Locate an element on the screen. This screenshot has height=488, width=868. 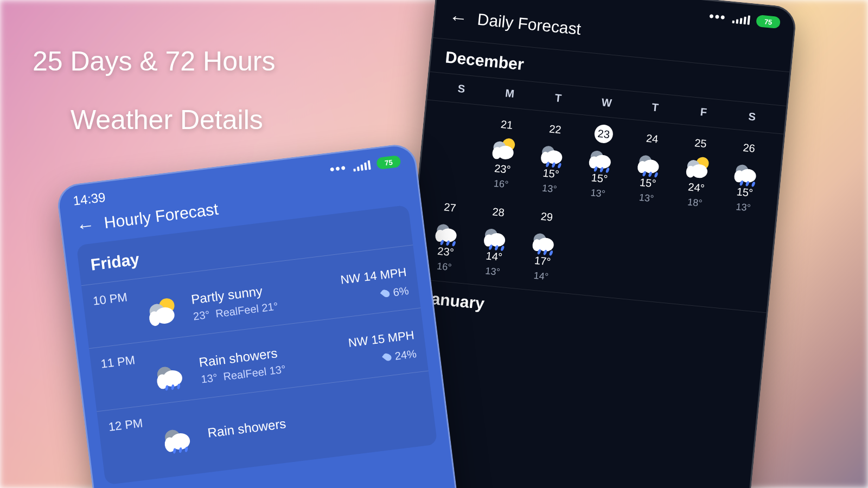
low-temp: 18° is located at coordinates (694, 203).